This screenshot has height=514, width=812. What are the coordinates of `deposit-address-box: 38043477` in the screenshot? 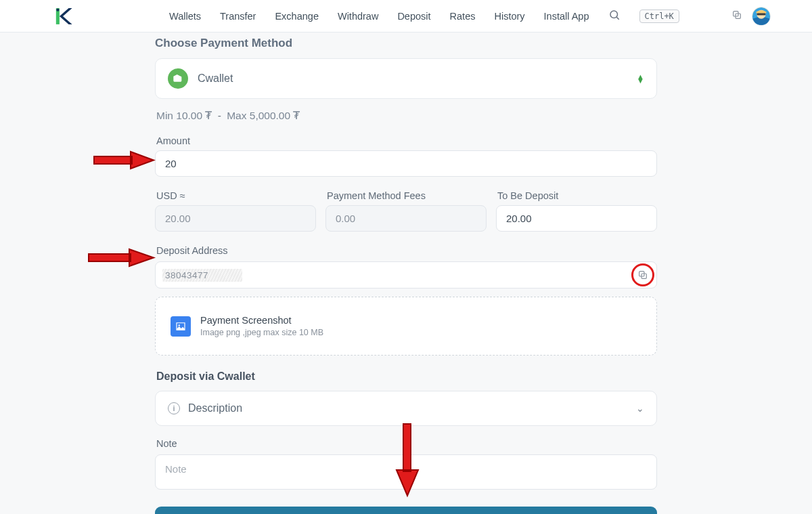 It's located at (406, 275).